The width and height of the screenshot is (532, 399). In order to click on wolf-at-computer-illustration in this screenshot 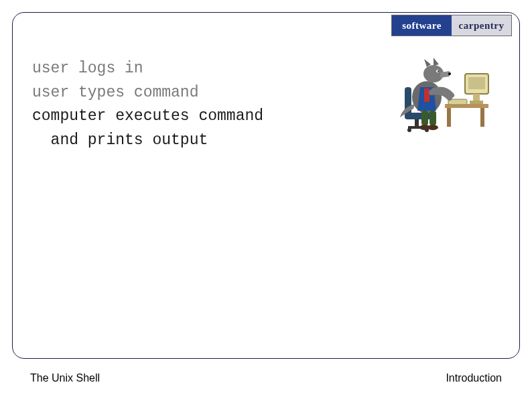, I will do `click(445, 94)`.